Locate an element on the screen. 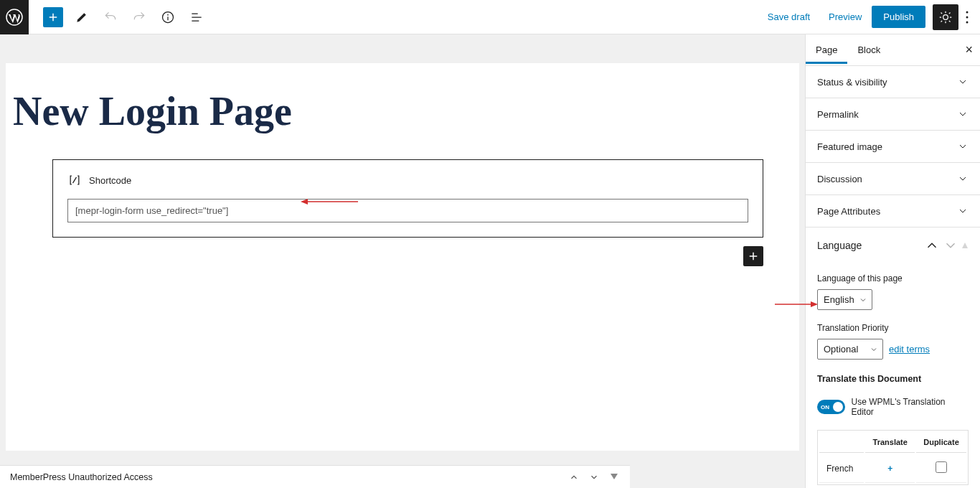 This screenshot has width=980, height=488. panel-discussion: Discussion is located at coordinates (892, 179).